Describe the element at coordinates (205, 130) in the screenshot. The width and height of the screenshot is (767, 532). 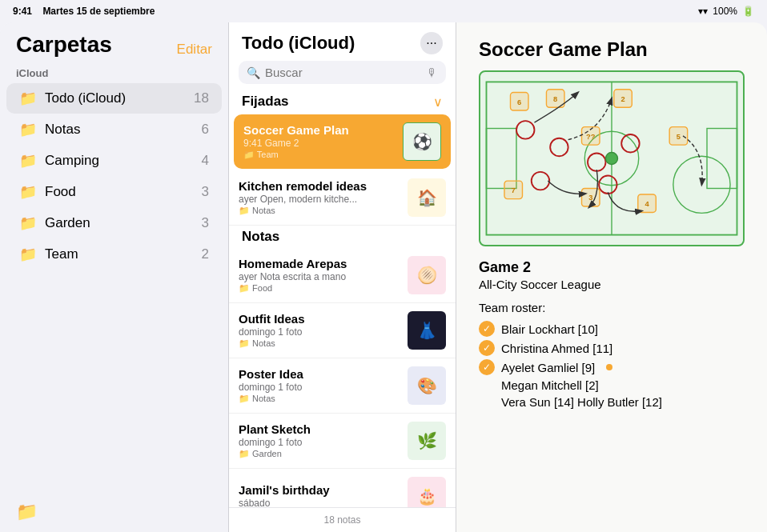
I see `folder-count: 6` at that location.